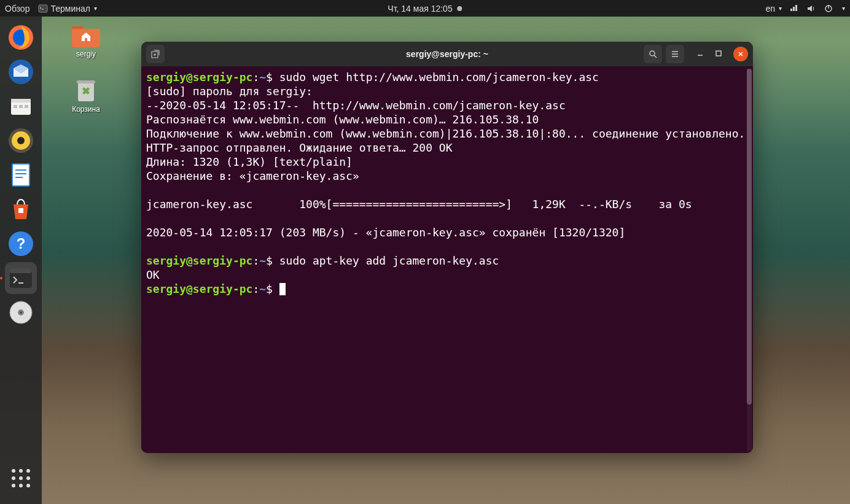  I want to click on terminal-line: 2020-05-14 12:05:17 (203 MB/s) - «jcamer…, so click(386, 232).